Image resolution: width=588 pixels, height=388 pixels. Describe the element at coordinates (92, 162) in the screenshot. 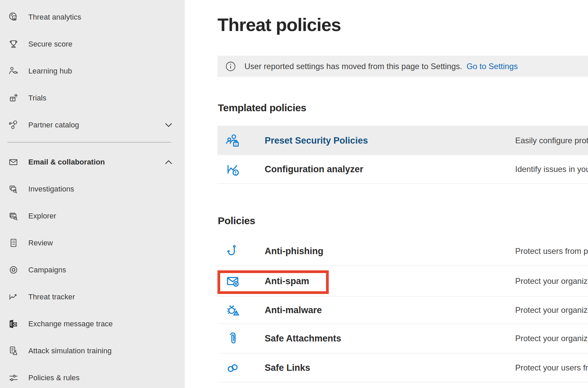

I see `sidebar-item-email-collaboration: Email & collaboration` at that location.